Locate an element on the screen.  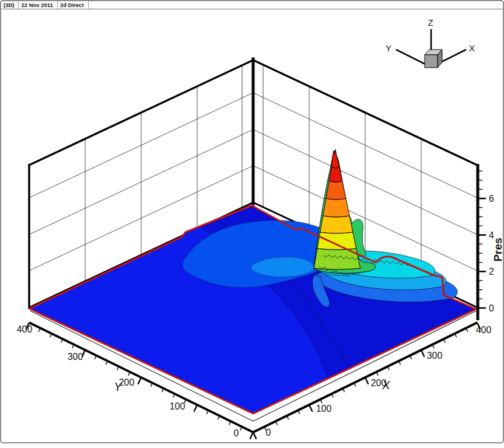
x-axis-tick-label: 0 is located at coordinates (268, 433).